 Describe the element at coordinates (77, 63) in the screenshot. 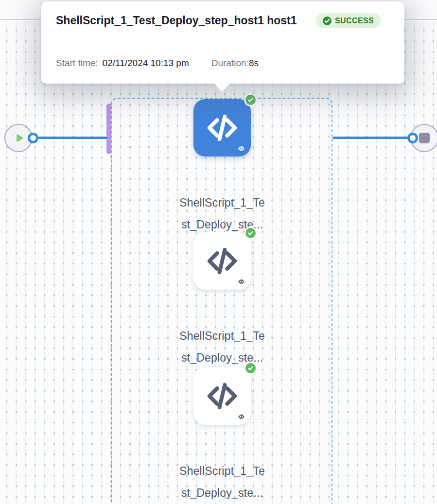

I see `start-time-label: Start time:` at that location.